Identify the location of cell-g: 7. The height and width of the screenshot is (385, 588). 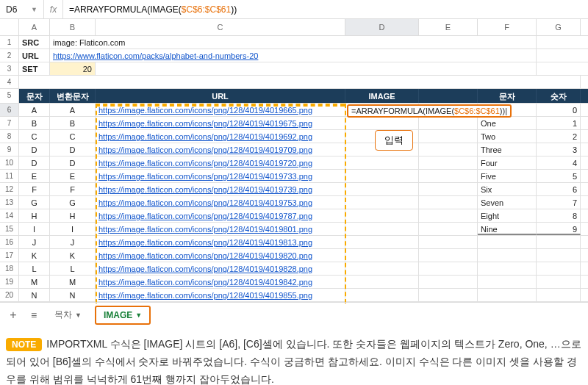
(559, 203).